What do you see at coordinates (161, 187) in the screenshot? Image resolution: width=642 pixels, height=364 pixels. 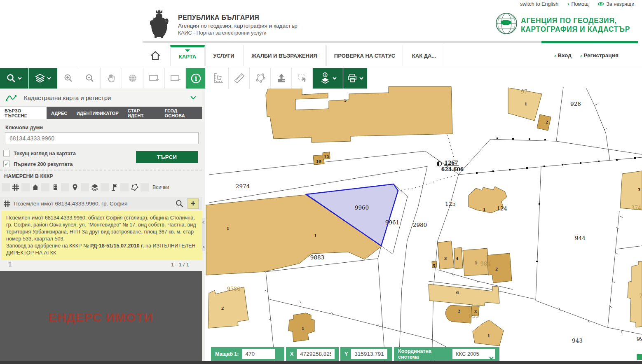 I see `filter-all-label: Всички` at bounding box center [161, 187].